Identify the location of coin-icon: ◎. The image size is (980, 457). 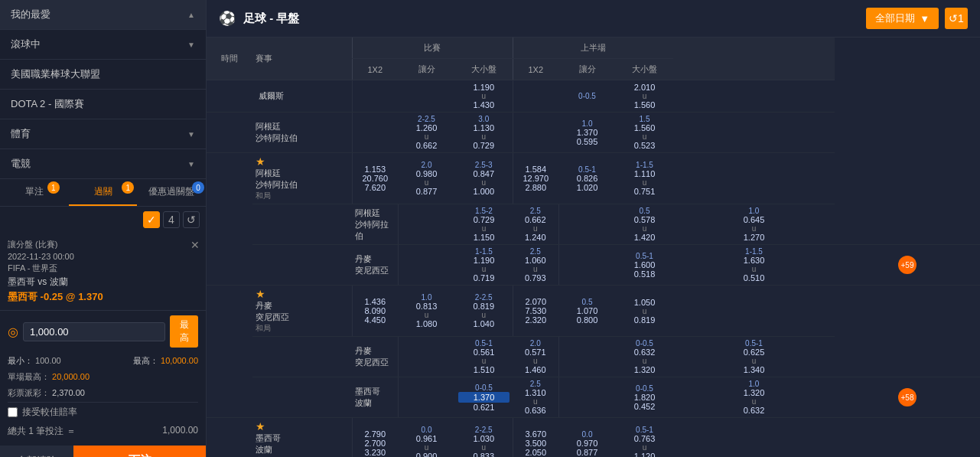
(13, 332).